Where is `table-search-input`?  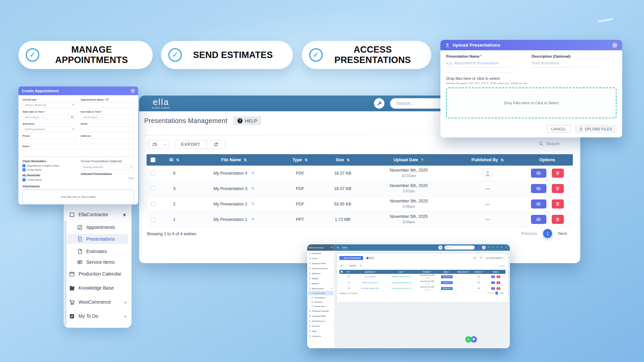 table-search-input is located at coordinates (558, 144).